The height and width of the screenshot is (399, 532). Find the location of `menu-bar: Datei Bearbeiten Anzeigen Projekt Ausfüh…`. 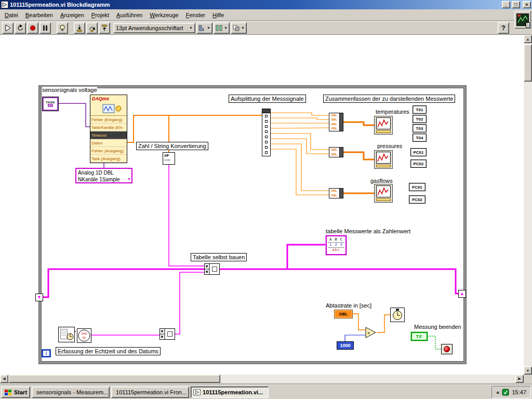

menu-bar: Datei Bearbeiten Anzeigen Projekt Ausfüh… is located at coordinates (266, 15).